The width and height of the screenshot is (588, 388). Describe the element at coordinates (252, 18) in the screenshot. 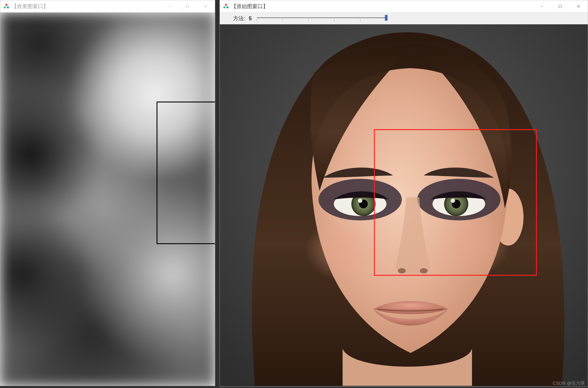

I see `method-trackbar-value: 5` at that location.